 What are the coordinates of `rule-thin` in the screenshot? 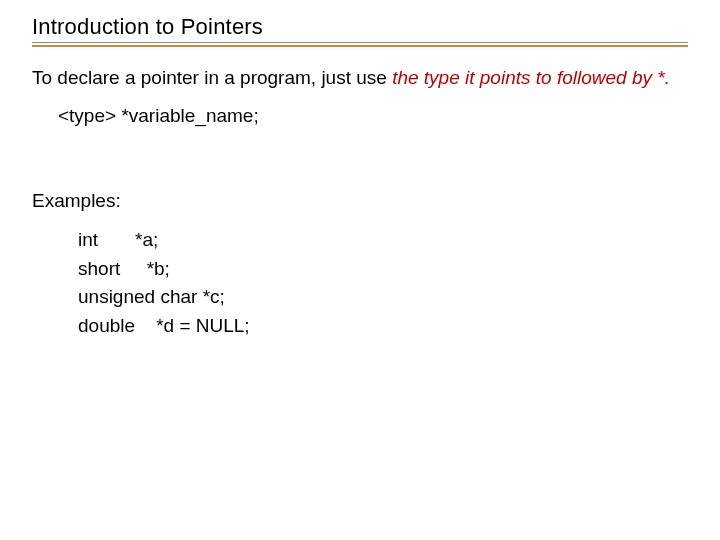 It's located at (360, 42).